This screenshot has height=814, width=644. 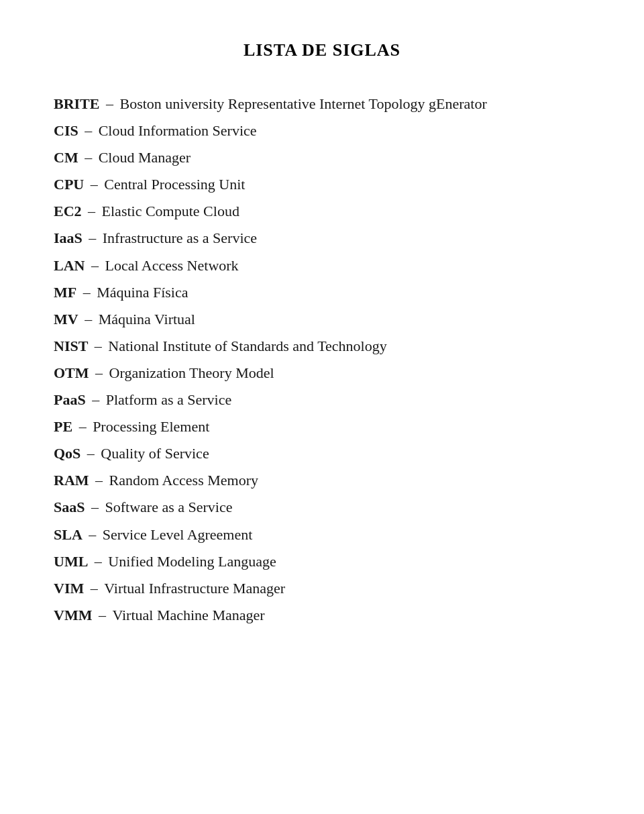 What do you see at coordinates (147, 319) in the screenshot?
I see `acronym-definition: Máquina Virtual` at bounding box center [147, 319].